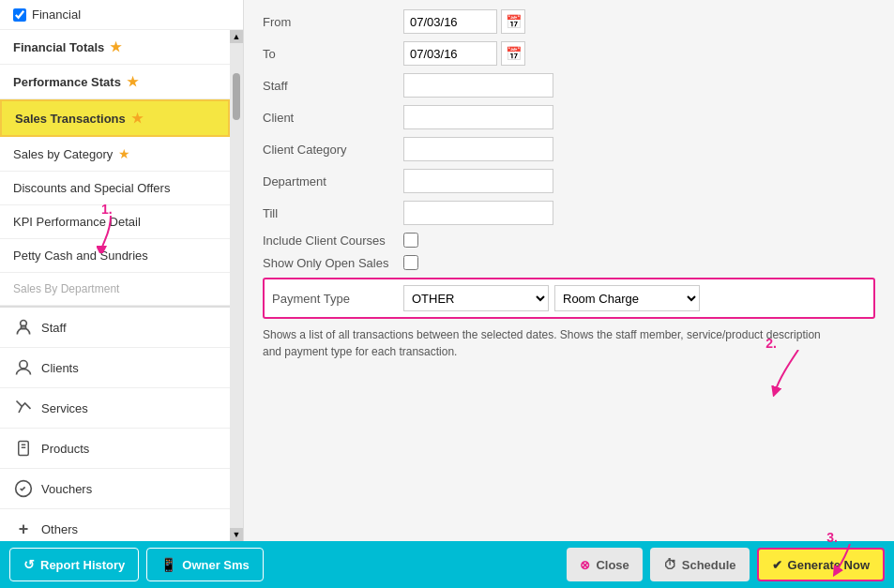 Image resolution: width=894 pixels, height=588 pixels. Describe the element at coordinates (77, 221) in the screenshot. I see `sidebar-item-label: KPI Performance Detail` at that location.